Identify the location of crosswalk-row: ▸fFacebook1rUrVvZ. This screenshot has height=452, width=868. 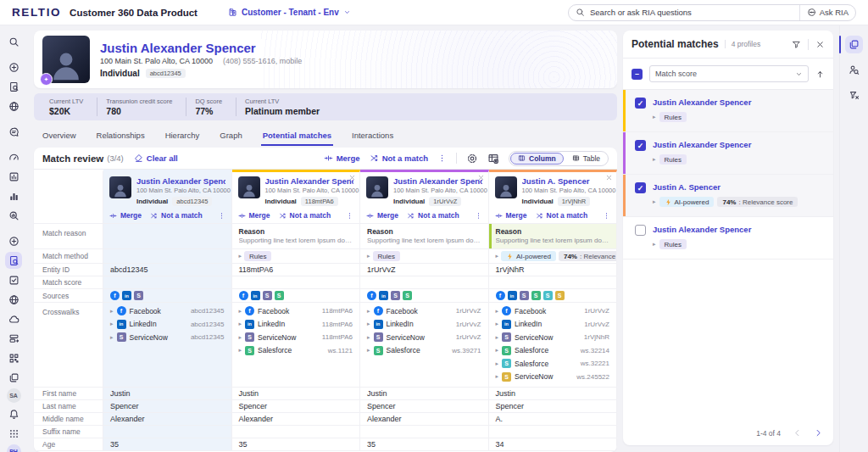
(553, 310).